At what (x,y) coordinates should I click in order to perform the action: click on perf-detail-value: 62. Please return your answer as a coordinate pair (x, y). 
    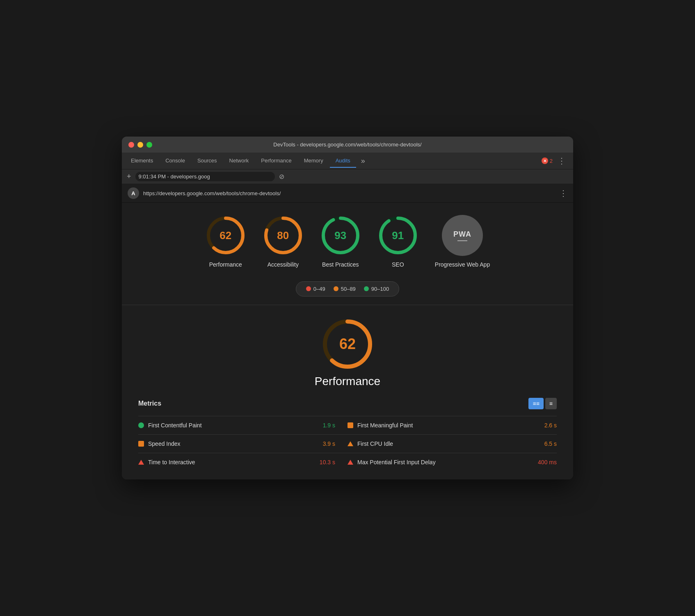
    Looking at the image, I should click on (348, 344).